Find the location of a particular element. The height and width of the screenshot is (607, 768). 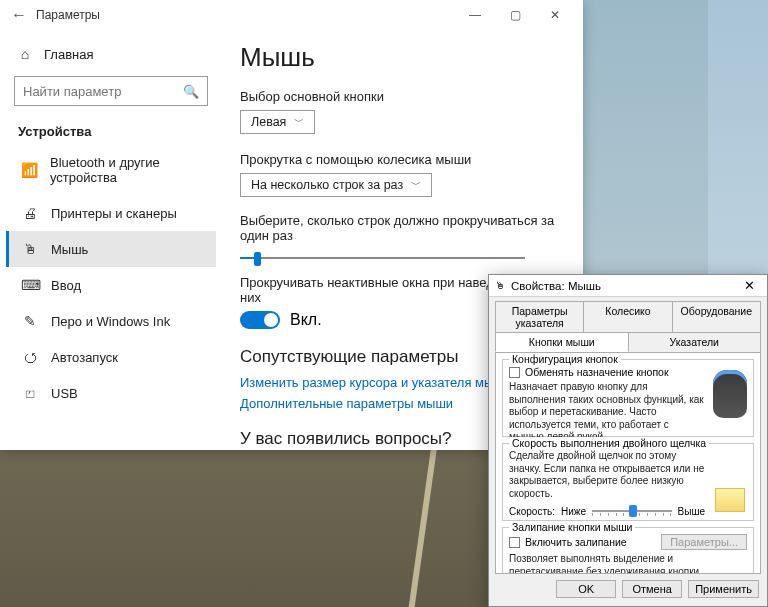

group-button-config: Конфигурация кнопок Обменять назначение … is located at coordinates (628, 398).